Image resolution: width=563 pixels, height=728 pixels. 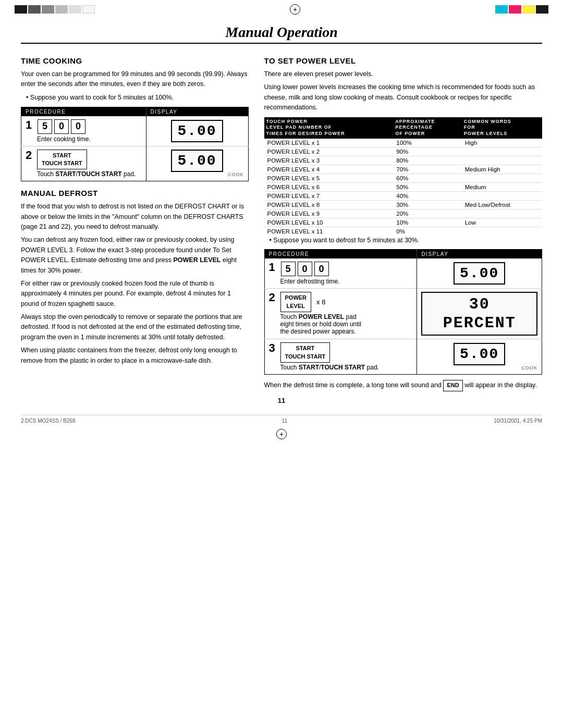 What do you see at coordinates (427, 187) in the screenshot?
I see `power-level-percent: 50%` at bounding box center [427, 187].